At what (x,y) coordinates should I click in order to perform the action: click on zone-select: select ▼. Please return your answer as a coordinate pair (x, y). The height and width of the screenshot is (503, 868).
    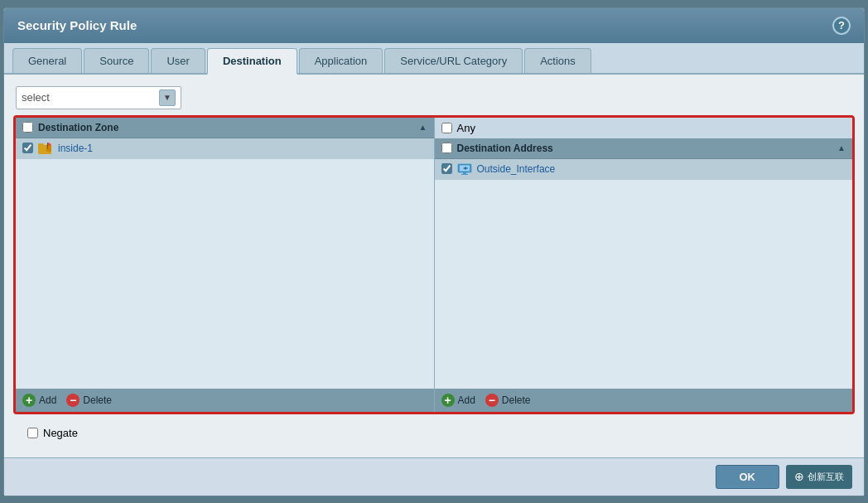
    Looking at the image, I should click on (99, 98).